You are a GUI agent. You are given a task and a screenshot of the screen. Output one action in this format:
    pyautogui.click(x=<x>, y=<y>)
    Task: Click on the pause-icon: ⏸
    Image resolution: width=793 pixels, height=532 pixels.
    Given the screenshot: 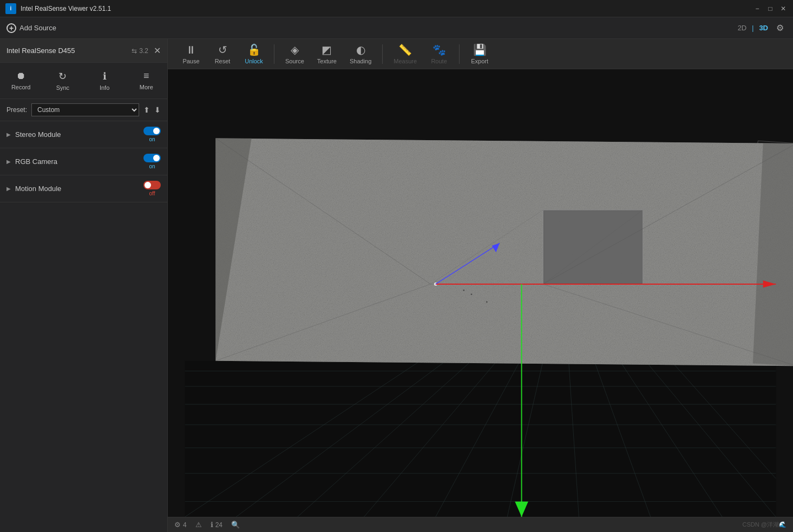 What is the action you would take?
    pyautogui.click(x=191, y=50)
    